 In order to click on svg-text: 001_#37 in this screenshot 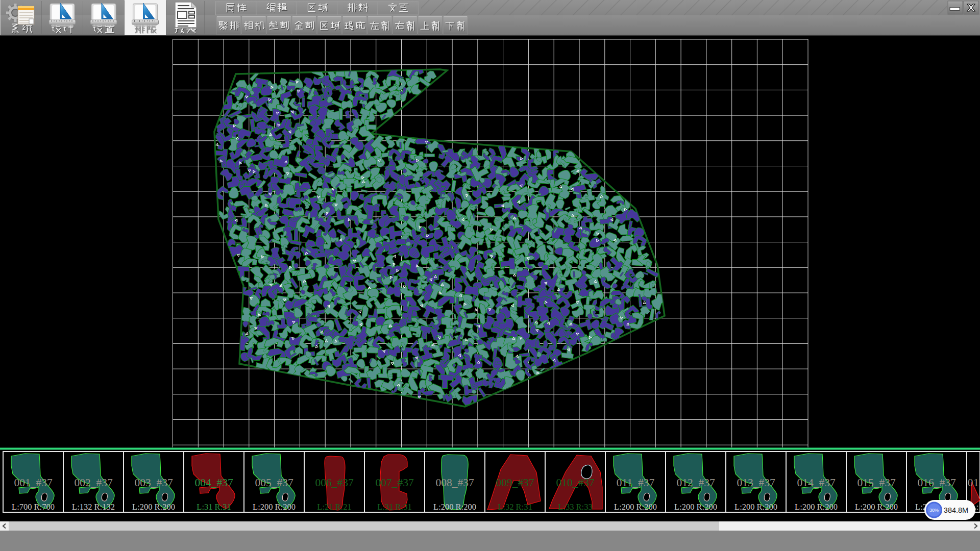, I will do `click(33, 483)`.